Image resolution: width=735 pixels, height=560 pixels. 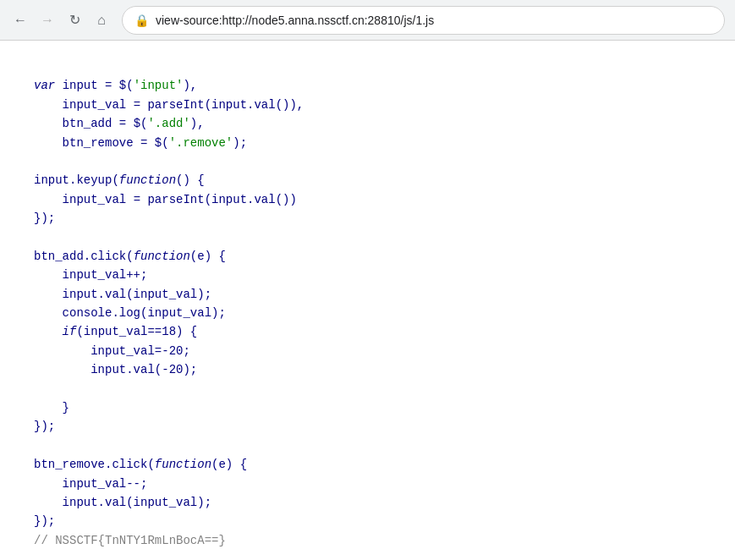 What do you see at coordinates (47, 20) in the screenshot?
I see `forward-button: →` at bounding box center [47, 20].